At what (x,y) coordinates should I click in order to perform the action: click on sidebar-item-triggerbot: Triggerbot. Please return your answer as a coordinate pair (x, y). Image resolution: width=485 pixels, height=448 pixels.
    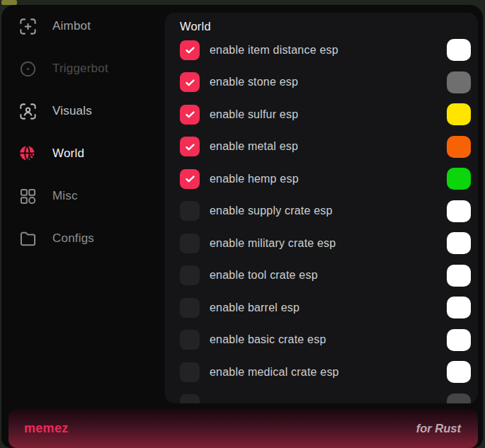
    Looking at the image, I should click on (81, 69).